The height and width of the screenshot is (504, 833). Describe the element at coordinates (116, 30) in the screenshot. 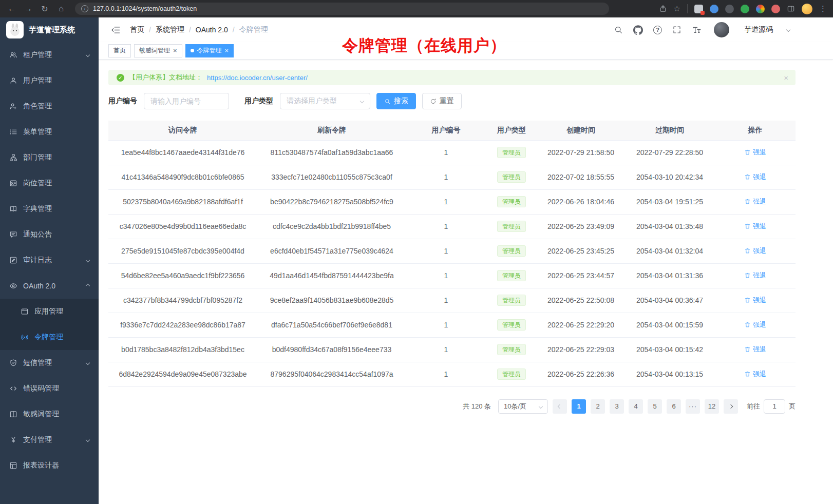

I see `collapse-sidebar-icon` at that location.